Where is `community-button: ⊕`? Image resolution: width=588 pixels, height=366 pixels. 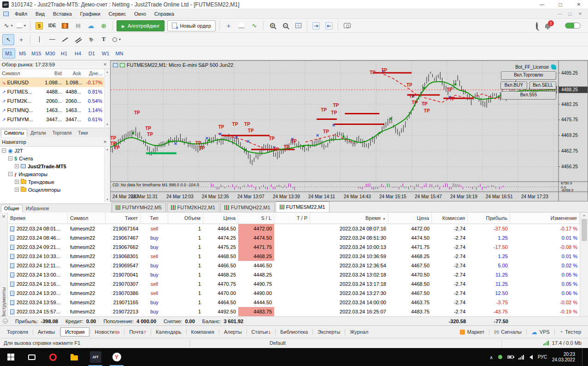 community-button: ⊕ is located at coordinates (104, 26).